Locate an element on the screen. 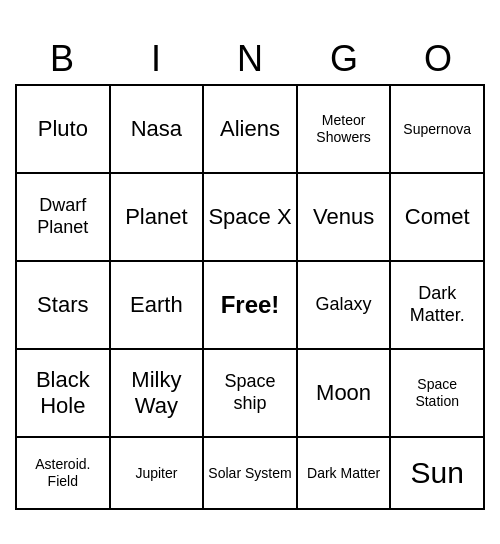  header-letter: B is located at coordinates (62, 59).